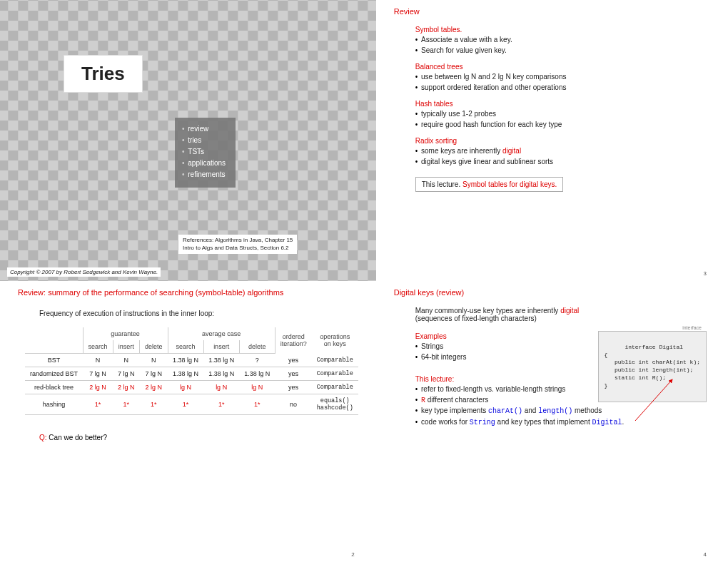  I want to click on toc-item: tries, so click(204, 140).